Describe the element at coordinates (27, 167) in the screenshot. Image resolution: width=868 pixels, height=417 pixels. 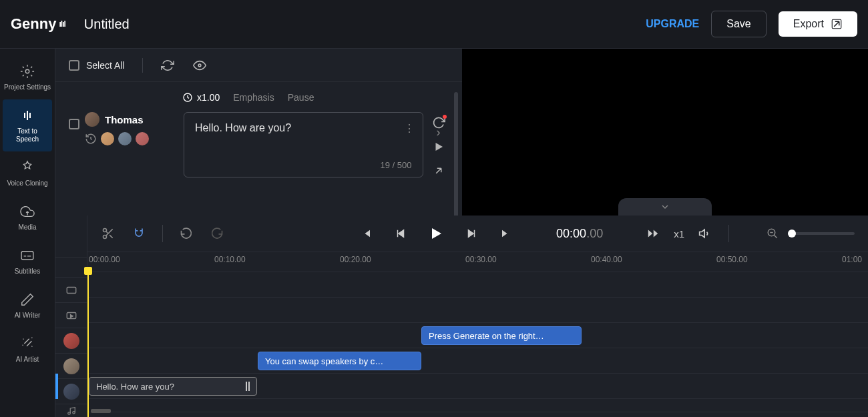
I see `voice-clone-icon` at that location.